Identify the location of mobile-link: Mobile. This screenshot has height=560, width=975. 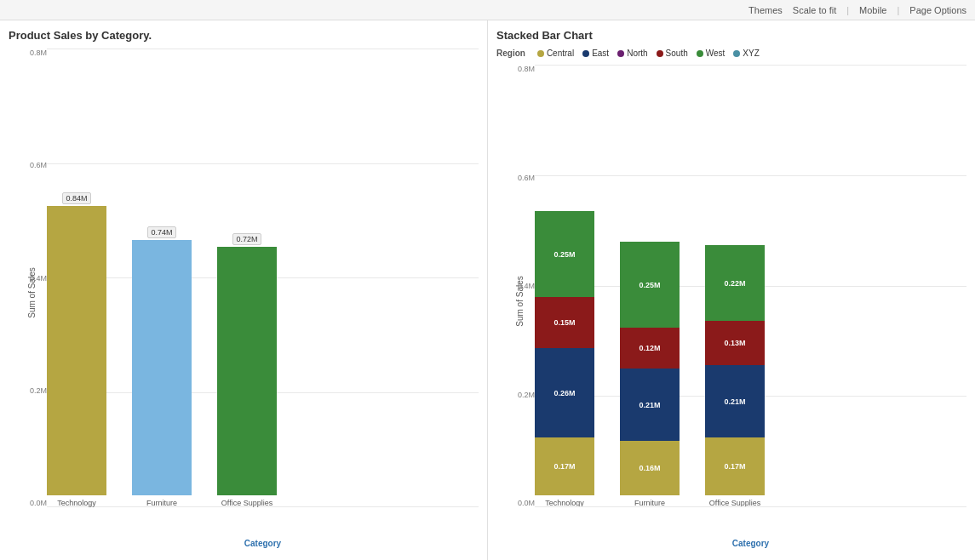
(873, 10).